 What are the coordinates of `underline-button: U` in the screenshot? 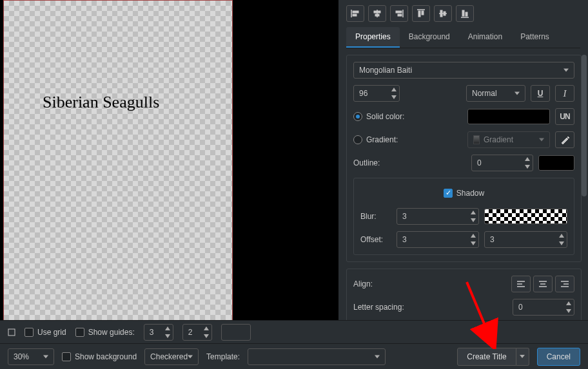 It's located at (540, 93).